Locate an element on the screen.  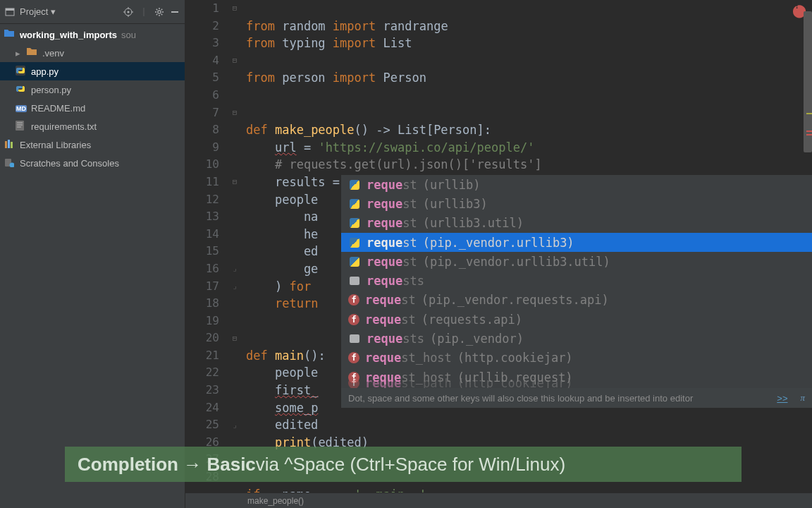
line-number: 5 is located at coordinates (202, 78).